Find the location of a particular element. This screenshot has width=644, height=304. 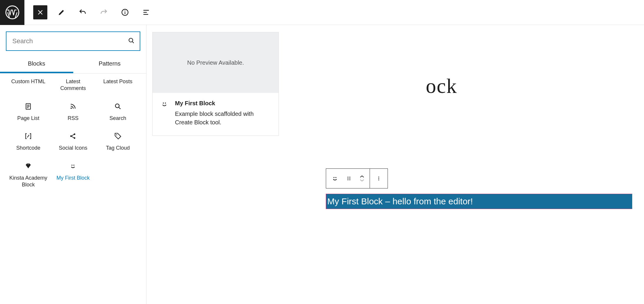

wordpress-icon is located at coordinates (12, 12).